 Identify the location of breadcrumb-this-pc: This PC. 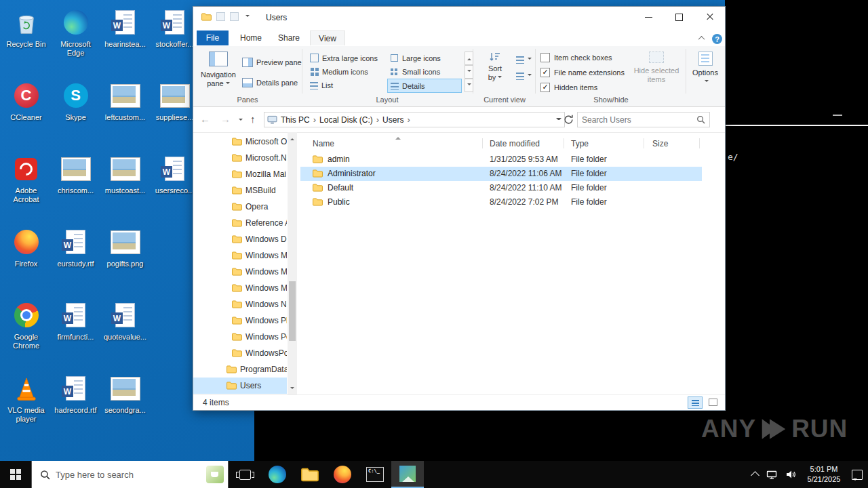
(296, 120).